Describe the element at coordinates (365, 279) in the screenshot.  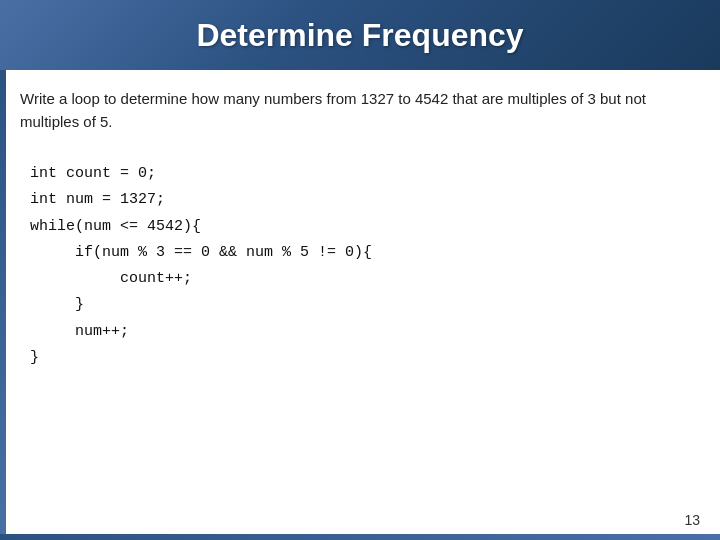
I see `code-line-5: count++;` at that location.